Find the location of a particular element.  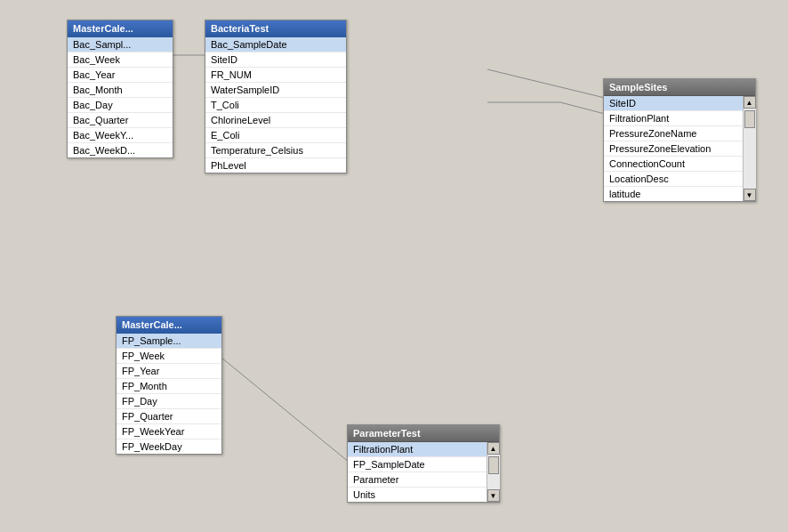

field-row: ConnectionCount is located at coordinates (673, 164).